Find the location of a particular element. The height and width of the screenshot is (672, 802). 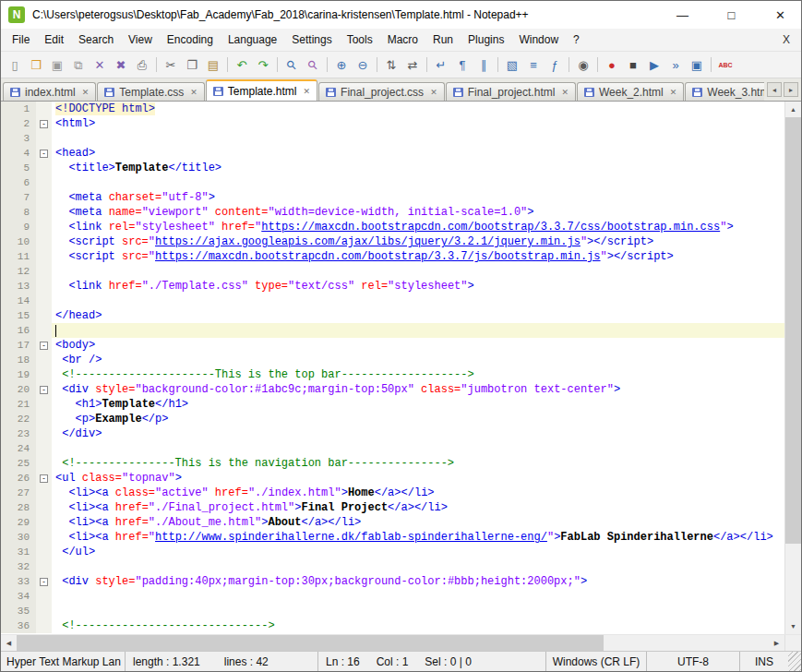

close-file-icon: ✕ is located at coordinates (100, 65).